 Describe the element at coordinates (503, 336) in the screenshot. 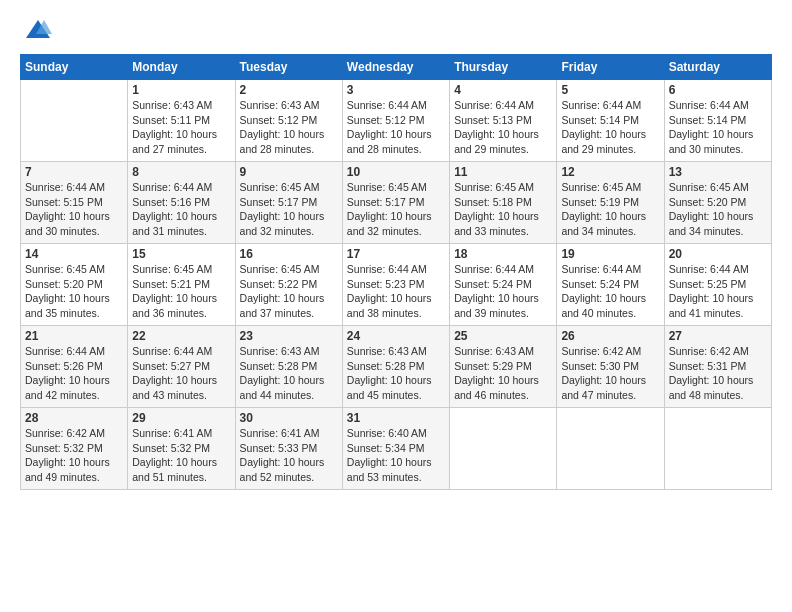

I see `day-number: 25` at that location.